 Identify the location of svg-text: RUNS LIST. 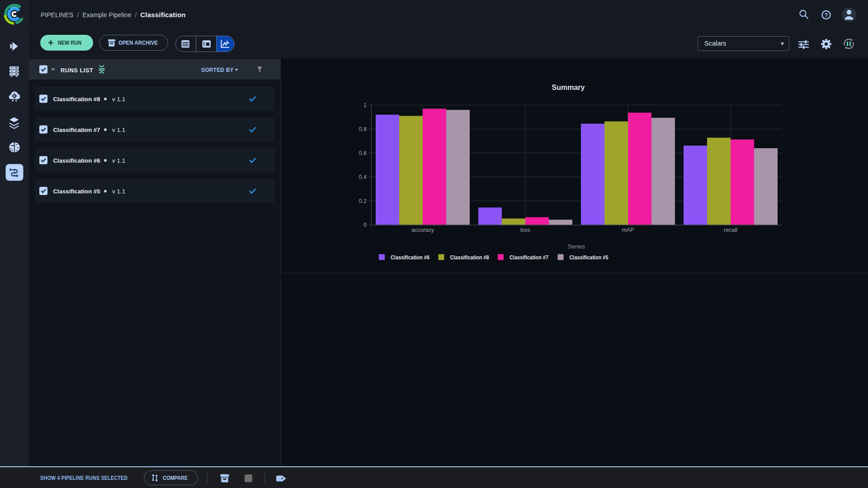
(77, 70).